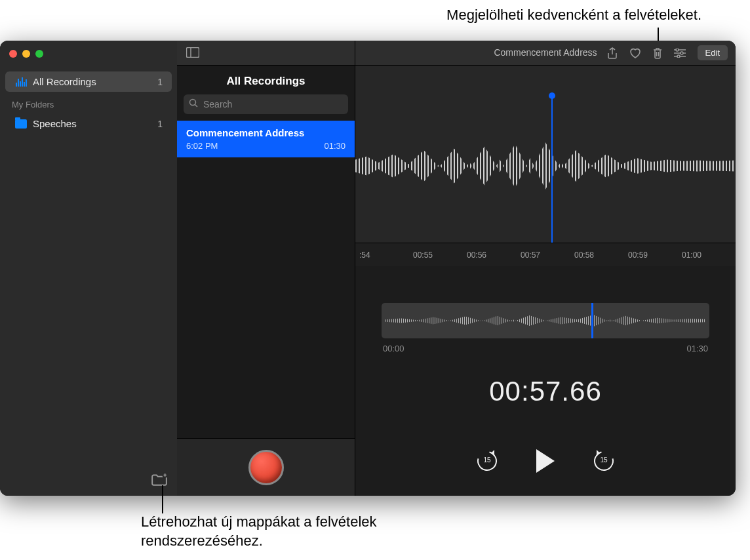 Image resolution: width=750 pixels, height=560 pixels. I want to click on overview-end-time: 01:30, so click(698, 349).